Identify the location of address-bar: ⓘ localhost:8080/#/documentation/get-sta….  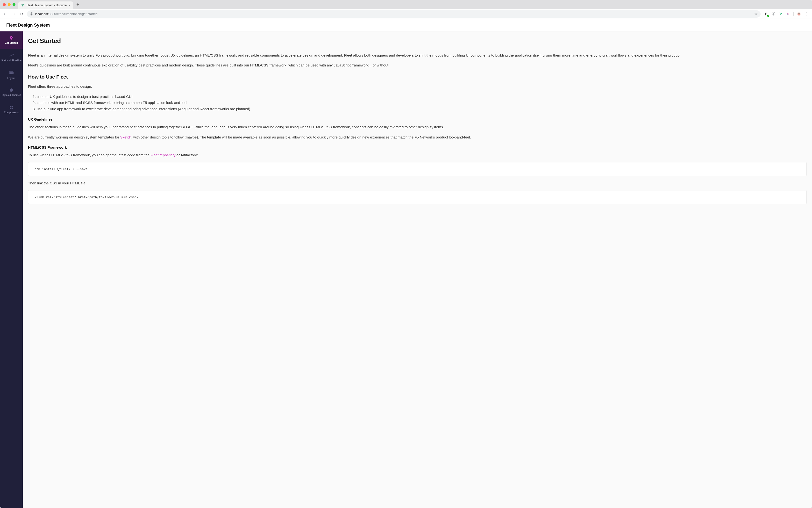
(394, 14).